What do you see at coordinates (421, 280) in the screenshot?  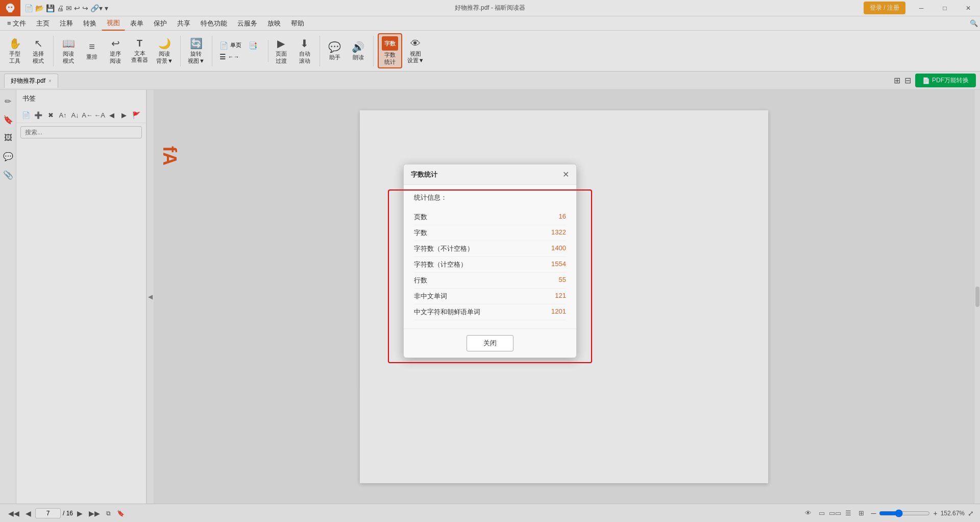 I see `stat-label: 行数` at bounding box center [421, 280].